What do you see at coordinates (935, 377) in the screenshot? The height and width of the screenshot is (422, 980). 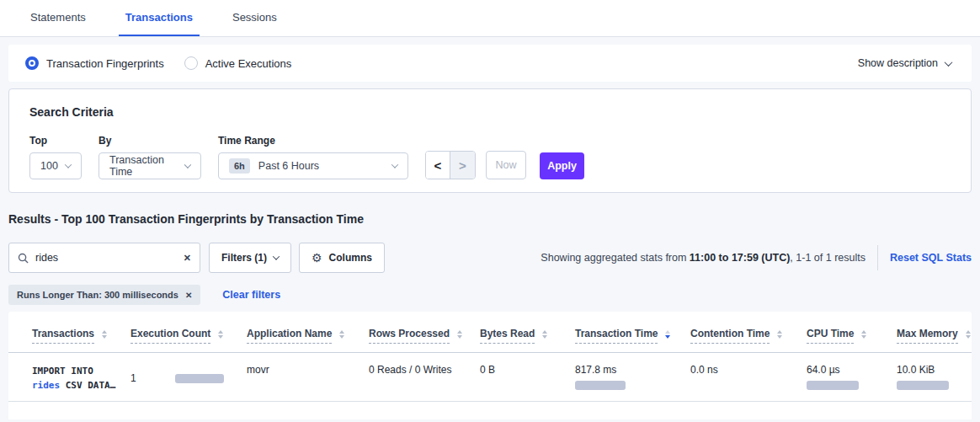 I see `max-memory-cell: 10.0 KiB` at bounding box center [935, 377].